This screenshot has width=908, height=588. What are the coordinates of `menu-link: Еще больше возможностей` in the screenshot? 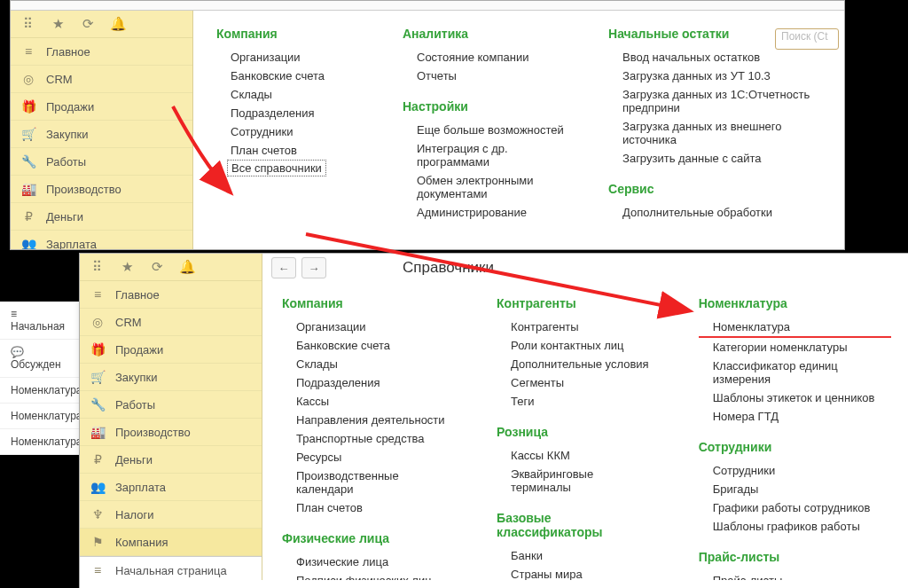 It's located at (488, 129).